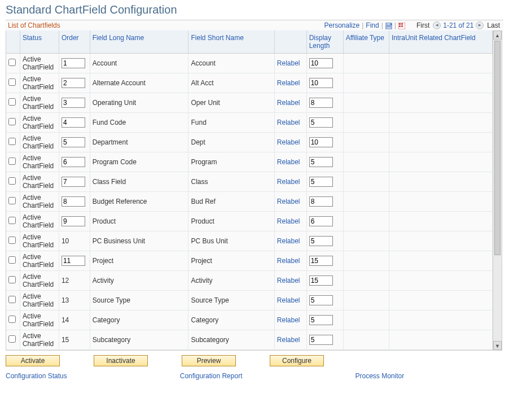  I want to click on long-name-cell: Budget Reference, so click(139, 202).